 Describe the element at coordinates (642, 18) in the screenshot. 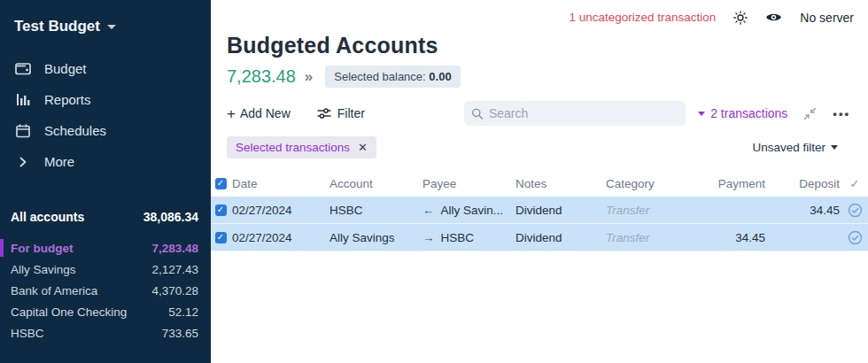

I see `uncategorized-alert: 1 uncategorized transaction` at that location.